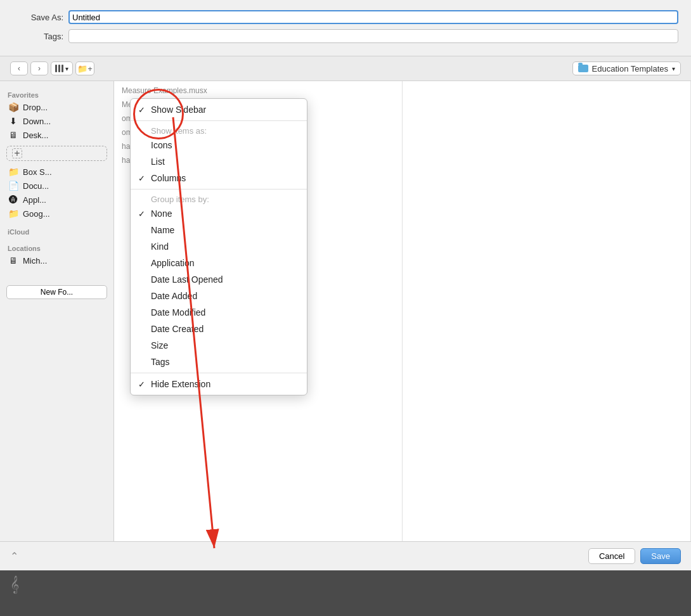 The image size is (691, 616). What do you see at coordinates (57, 260) in the screenshot?
I see `sidebar-item-macintosh: 🖥 Mich...` at bounding box center [57, 260].